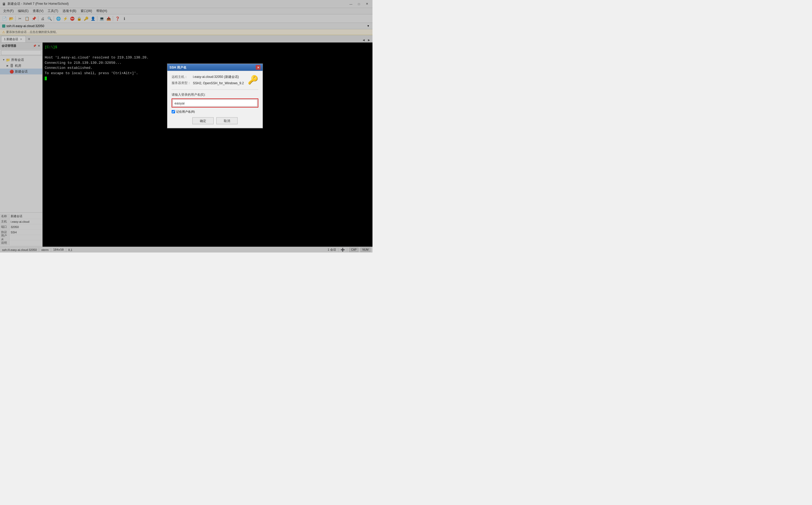 The height and width of the screenshot is (505, 812). Describe the element at coordinates (209, 77) in the screenshot. I see `dialog-remote-host-row: 远程主机： i.easy-ai.cloud:32050 (新建会话)` at that location.